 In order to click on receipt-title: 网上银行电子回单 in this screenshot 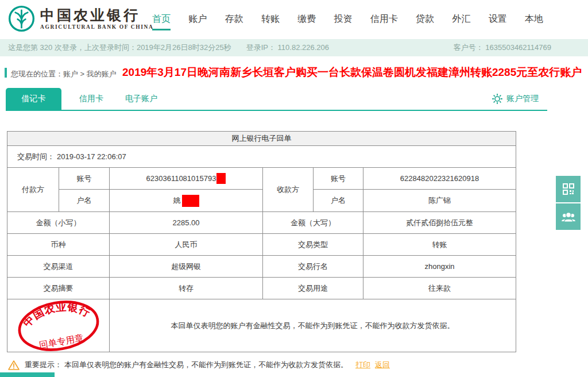, I will do `click(262, 139)`.